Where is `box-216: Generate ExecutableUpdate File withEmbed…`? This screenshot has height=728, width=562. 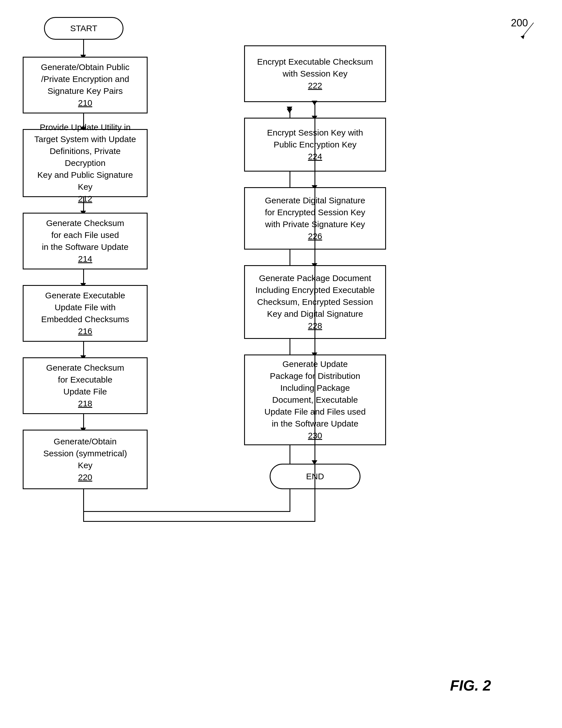
box-216: Generate ExecutableUpdate File withEmbed… is located at coordinates (85, 313).